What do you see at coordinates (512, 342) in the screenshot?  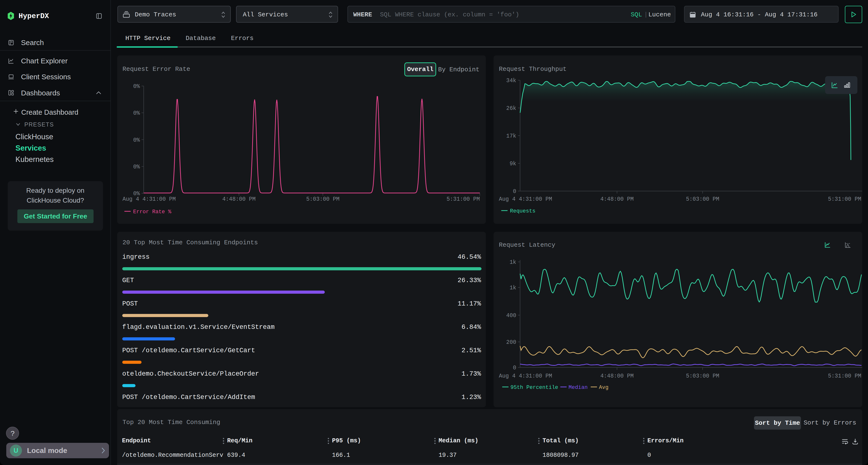 I see `svg-text: 200` at bounding box center [512, 342].